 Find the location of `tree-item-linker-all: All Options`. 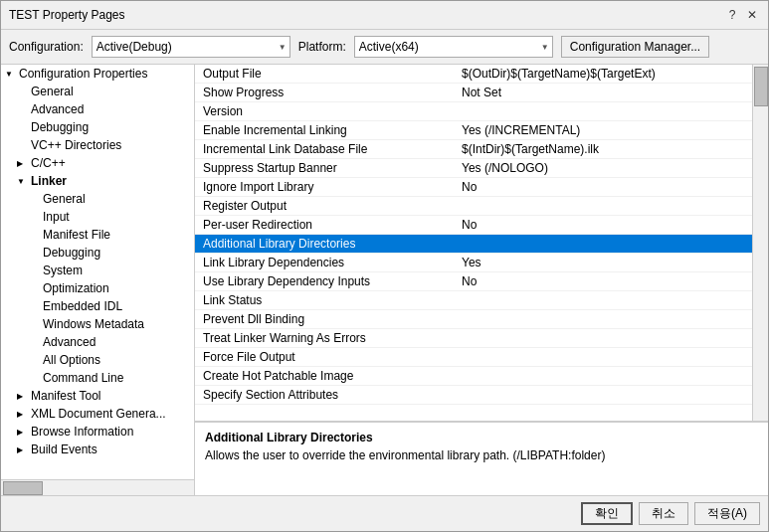

tree-item-linker-all: All Options is located at coordinates (97, 360).